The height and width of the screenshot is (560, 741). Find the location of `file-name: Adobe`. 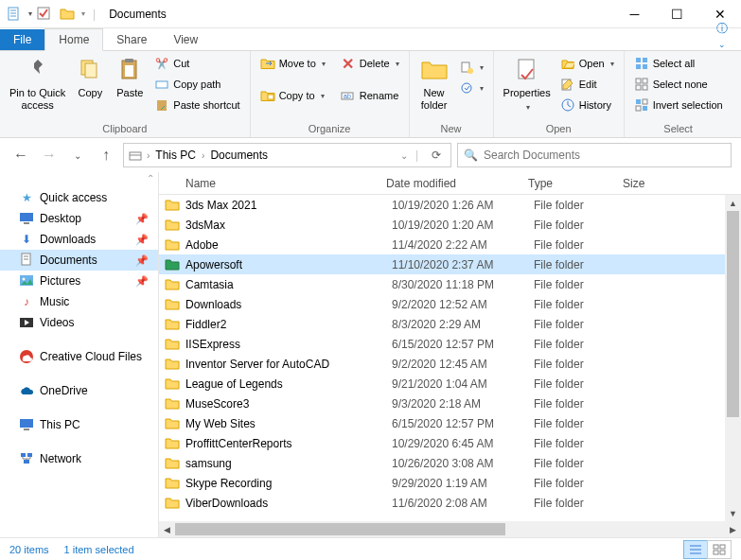

file-name: Adobe is located at coordinates (289, 245).